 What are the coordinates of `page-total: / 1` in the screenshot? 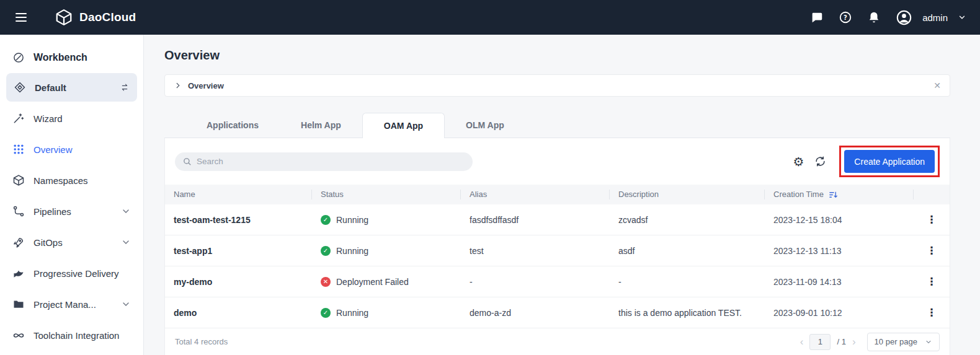 It's located at (841, 342).